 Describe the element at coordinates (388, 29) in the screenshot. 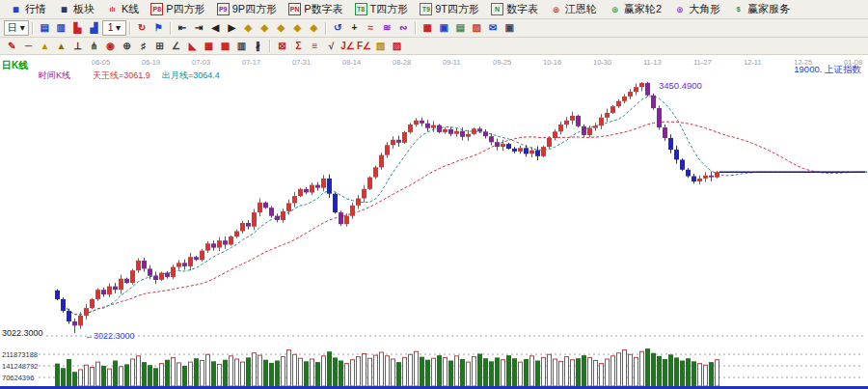

I see `gann-wave-icon: ≋` at that location.